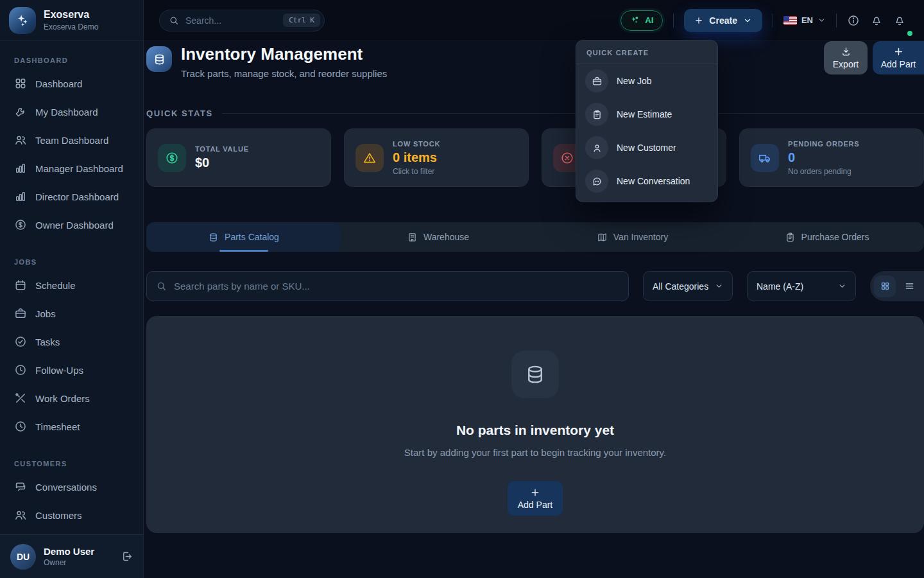 The image size is (924, 578). Describe the element at coordinates (162, 286) in the screenshot. I see `search-icon` at that location.